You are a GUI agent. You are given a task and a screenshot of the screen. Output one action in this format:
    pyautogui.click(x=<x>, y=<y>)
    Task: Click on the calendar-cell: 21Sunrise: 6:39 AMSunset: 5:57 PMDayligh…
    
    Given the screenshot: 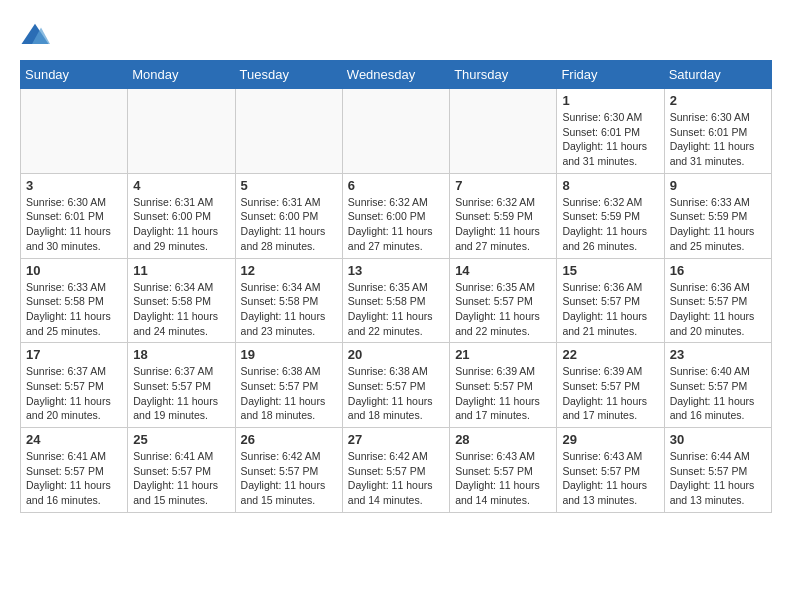 What is the action you would take?
    pyautogui.click(x=504, y=386)
    